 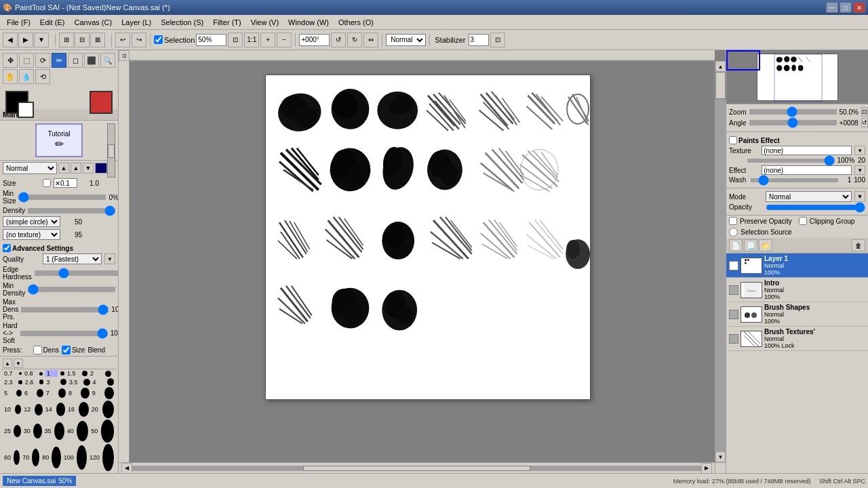 What do you see at coordinates (859, 7) in the screenshot?
I see `close-button: ✕` at bounding box center [859, 7].